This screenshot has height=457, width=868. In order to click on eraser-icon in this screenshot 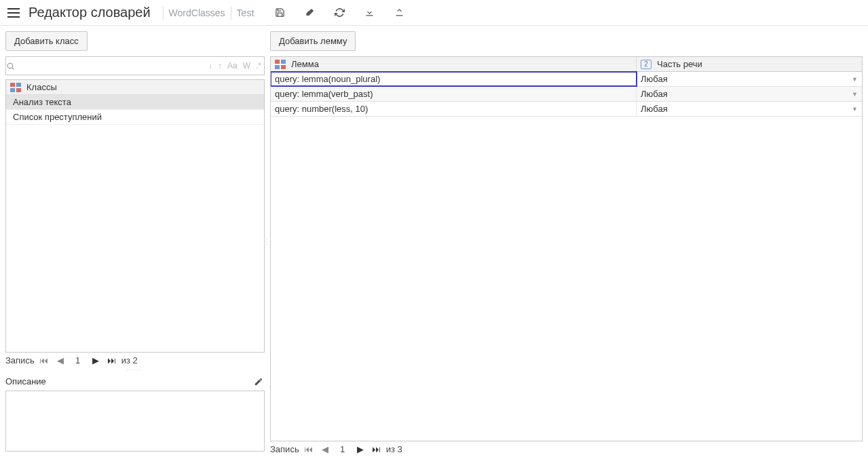, I will do `click(309, 13)`.